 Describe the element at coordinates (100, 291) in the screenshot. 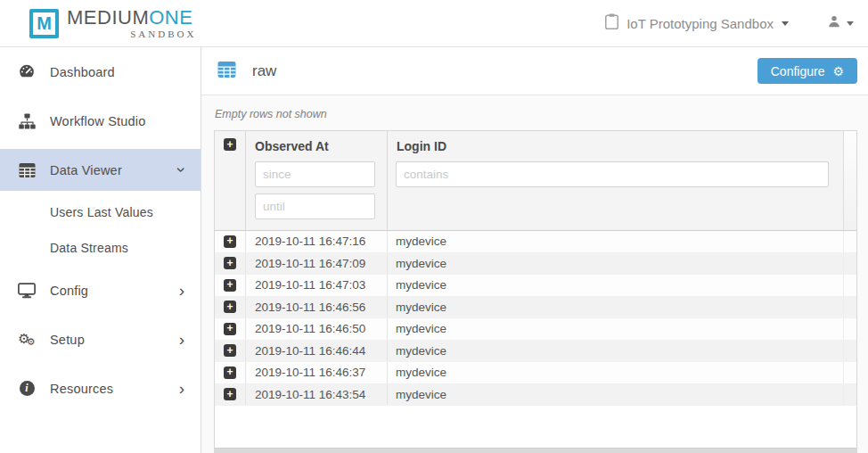

I see `sidebar-item-config: Config ›` at that location.